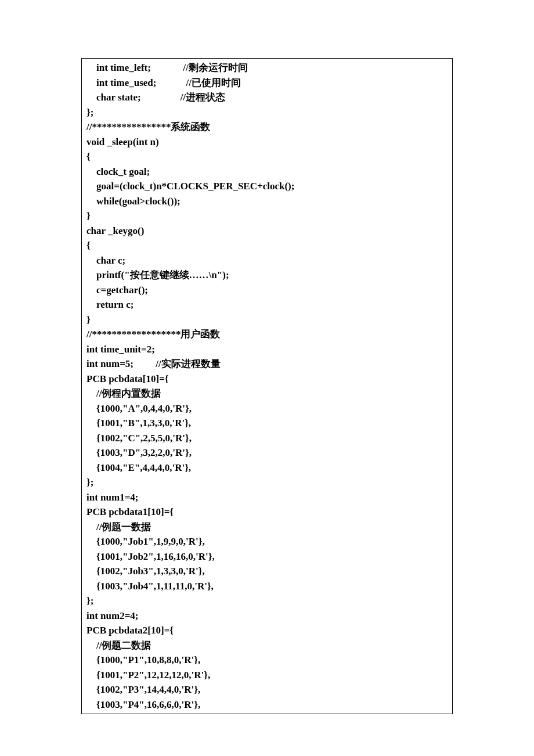 The image size is (534, 756). Describe the element at coordinates (267, 616) in the screenshot. I see `code-line: int num2=4;` at that location.